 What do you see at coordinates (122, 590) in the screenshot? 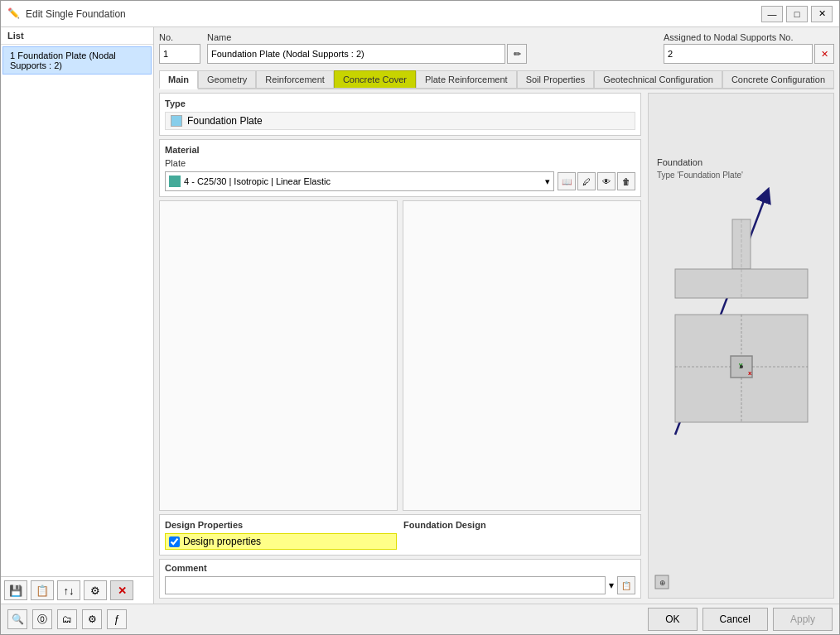
I see `delete-button: ✕` at bounding box center [122, 590].